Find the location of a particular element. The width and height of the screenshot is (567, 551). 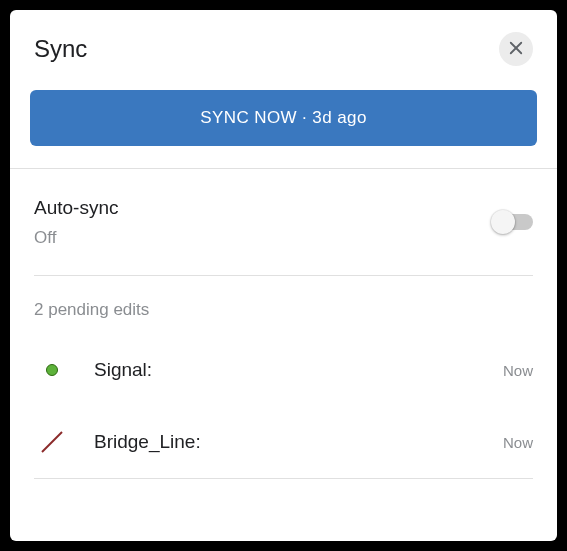

pending-edits-summary: 2 pending edits is located at coordinates (284, 305).